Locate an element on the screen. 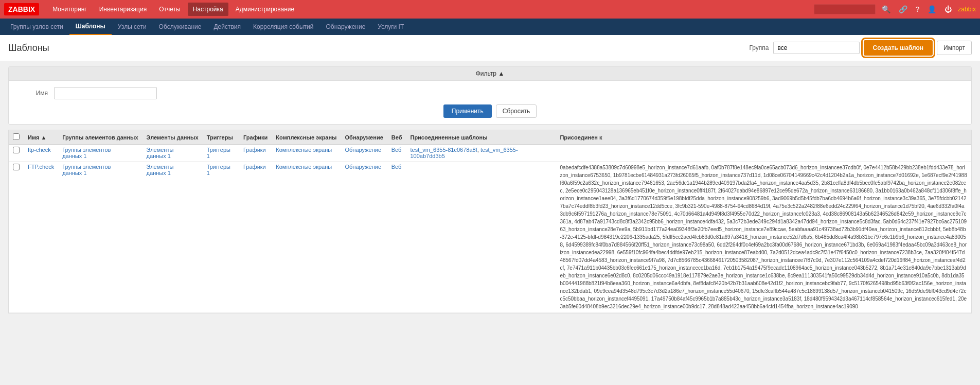  header-items: Элементы данных is located at coordinates (173, 137).